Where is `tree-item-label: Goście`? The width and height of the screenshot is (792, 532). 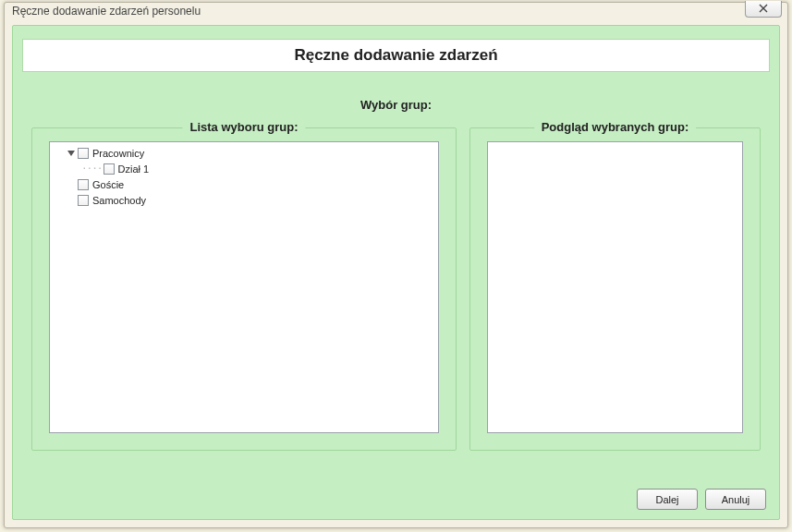 tree-item-label: Goście is located at coordinates (108, 185).